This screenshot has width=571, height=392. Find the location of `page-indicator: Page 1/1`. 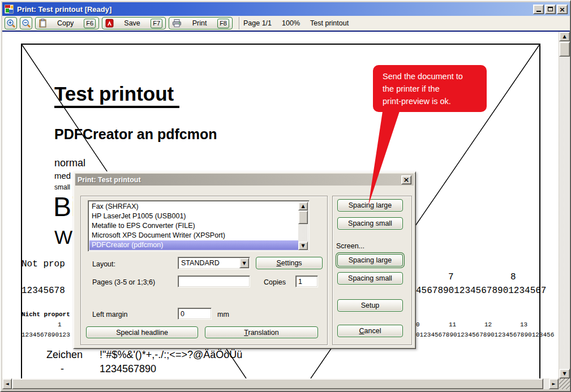

page-indicator: Page 1/1 is located at coordinates (257, 23).